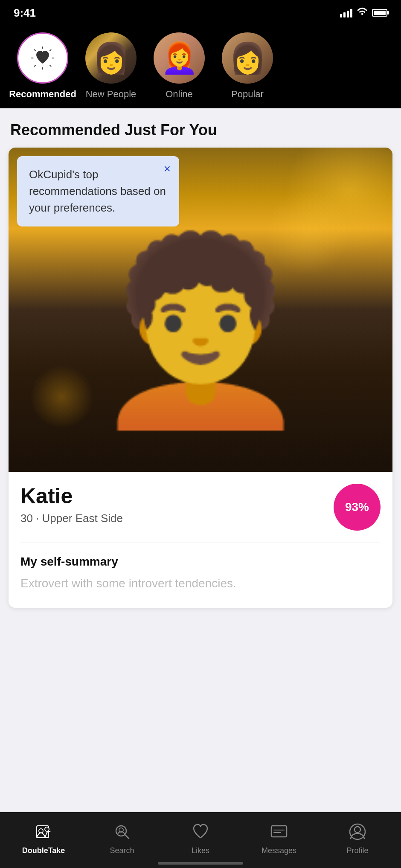  What do you see at coordinates (362, 13) in the screenshot?
I see `wifi-icon` at bounding box center [362, 13].